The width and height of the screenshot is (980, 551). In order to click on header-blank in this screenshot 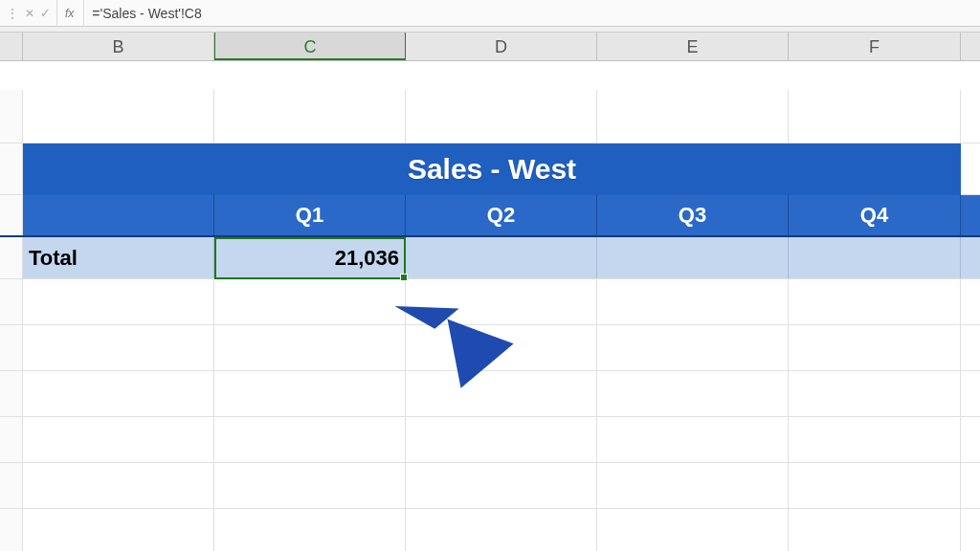, I will do `click(119, 215)`.